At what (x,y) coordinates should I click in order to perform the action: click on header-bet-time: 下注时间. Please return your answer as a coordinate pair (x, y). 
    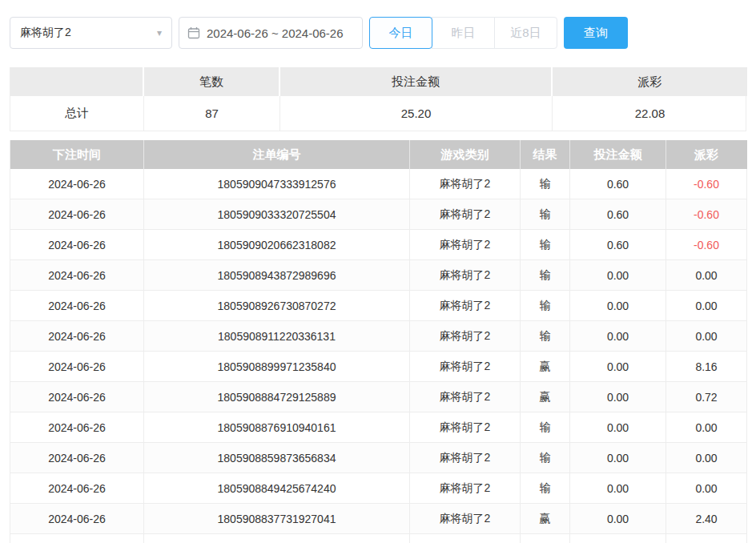
    Looking at the image, I should click on (77, 155).